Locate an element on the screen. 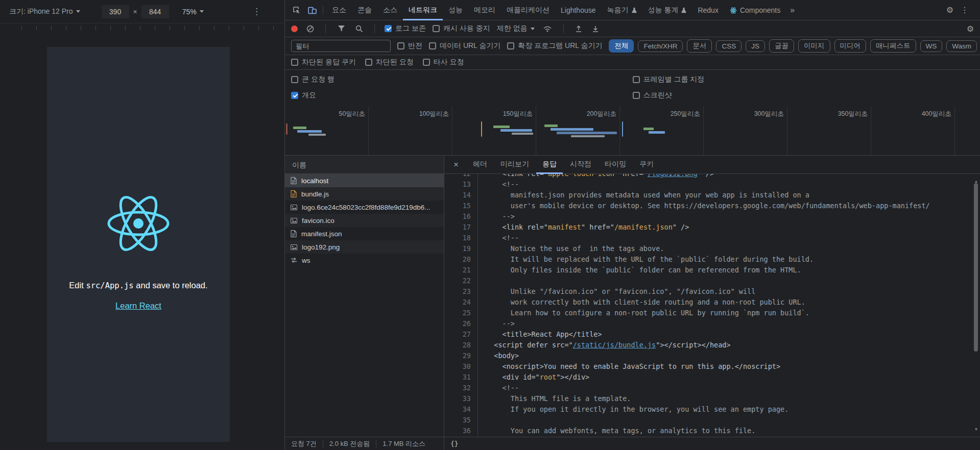  tab-components: Components is located at coordinates (755, 10).